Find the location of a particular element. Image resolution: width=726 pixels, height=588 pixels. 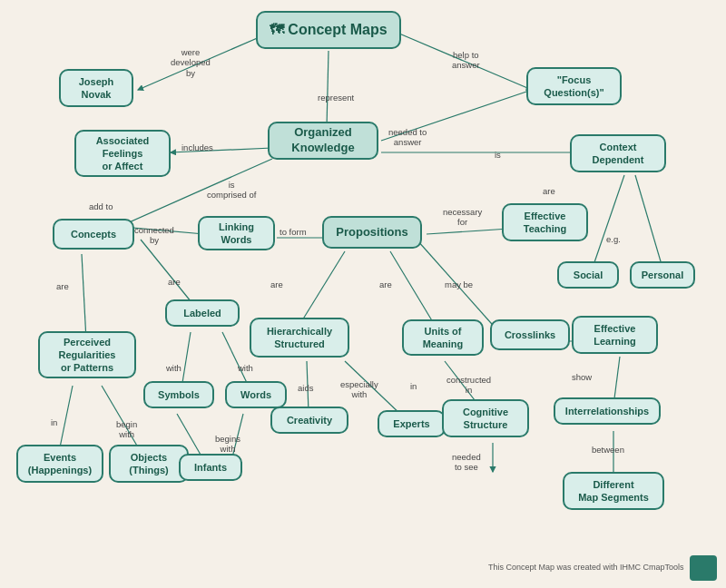

link-comprised-of: iscomprised of is located at coordinates (231, 191).